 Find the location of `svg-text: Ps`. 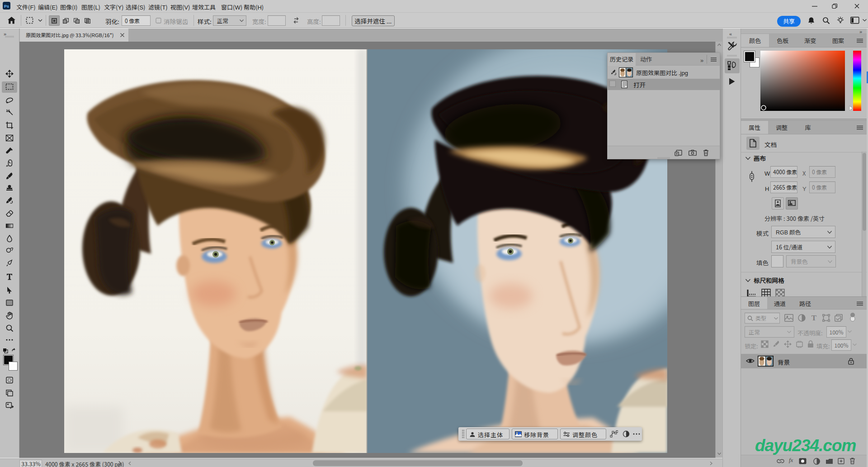

svg-text: Ps is located at coordinates (6, 6).